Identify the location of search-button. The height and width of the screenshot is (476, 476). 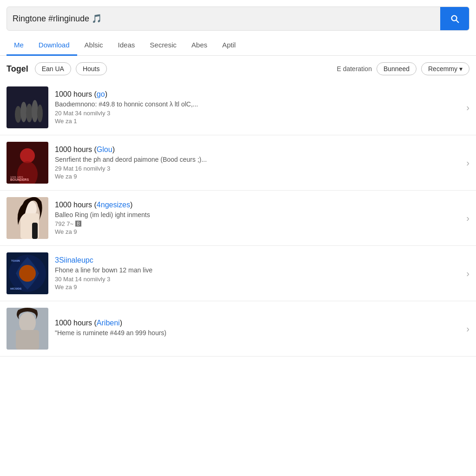
(455, 19).